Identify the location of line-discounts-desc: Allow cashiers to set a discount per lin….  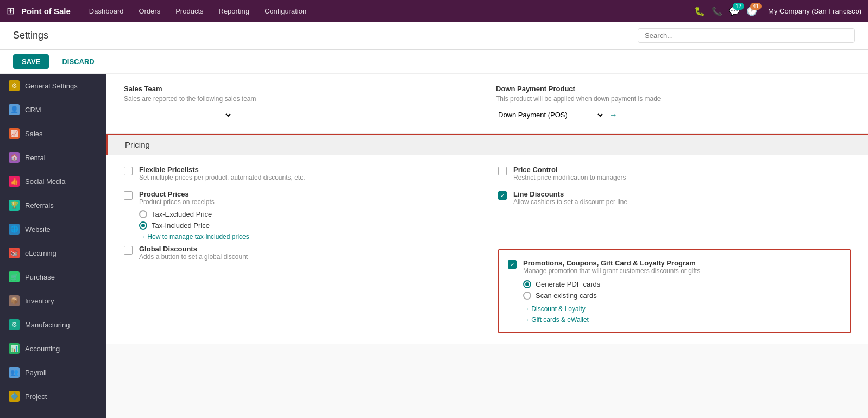
(570, 202).